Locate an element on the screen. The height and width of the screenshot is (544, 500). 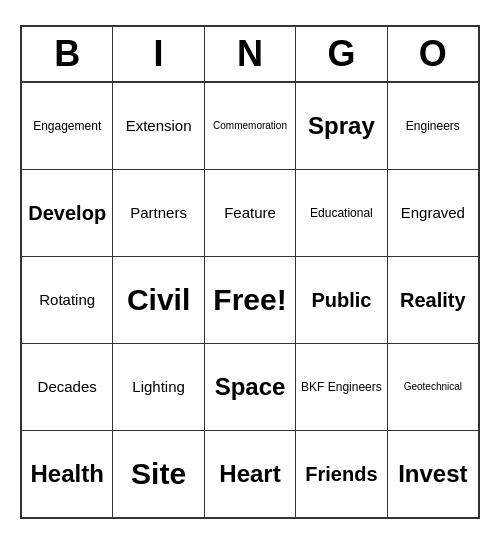
header-letter-b: B is located at coordinates (68, 54).